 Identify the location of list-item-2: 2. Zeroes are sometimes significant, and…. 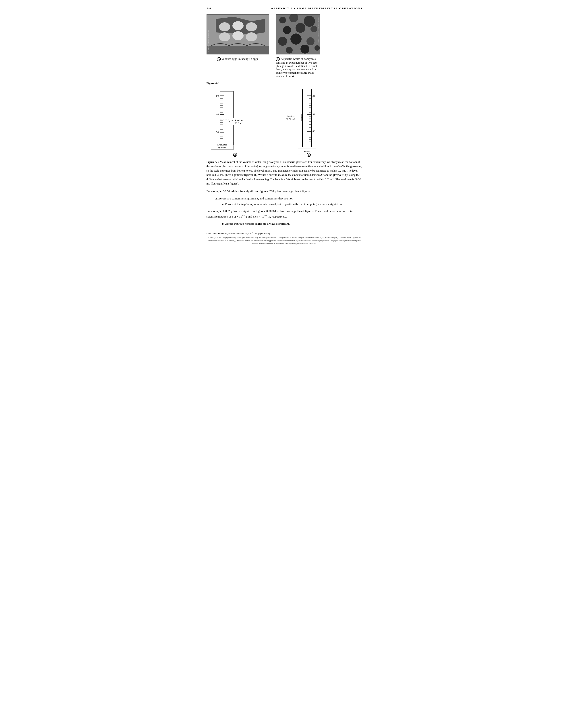
(289, 199).